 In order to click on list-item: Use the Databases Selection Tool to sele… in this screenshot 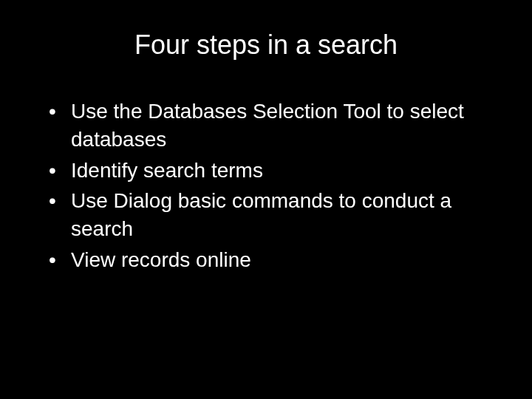, I will do `click(273, 126)`.